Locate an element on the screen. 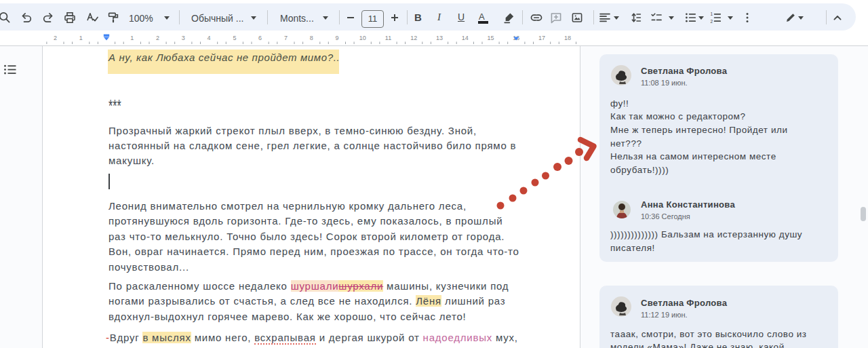 This screenshot has width=868, height=348. svg-text: 10 is located at coordinates (363, 38).